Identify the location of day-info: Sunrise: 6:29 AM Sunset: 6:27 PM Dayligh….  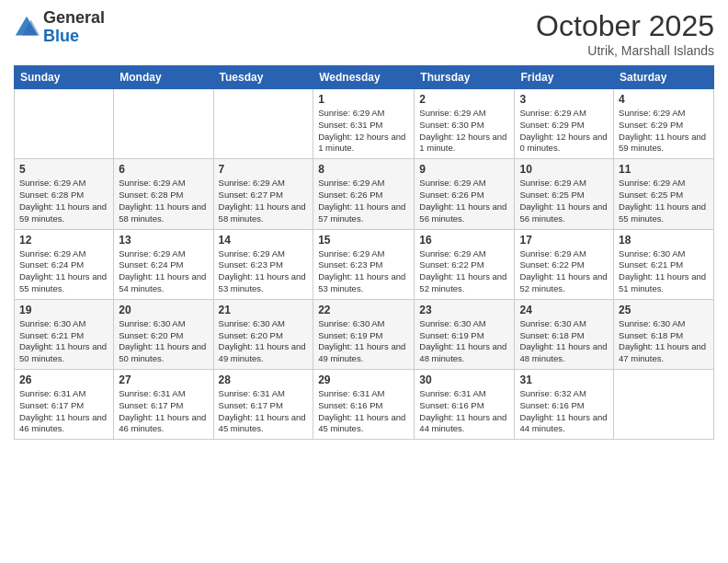
(264, 201).